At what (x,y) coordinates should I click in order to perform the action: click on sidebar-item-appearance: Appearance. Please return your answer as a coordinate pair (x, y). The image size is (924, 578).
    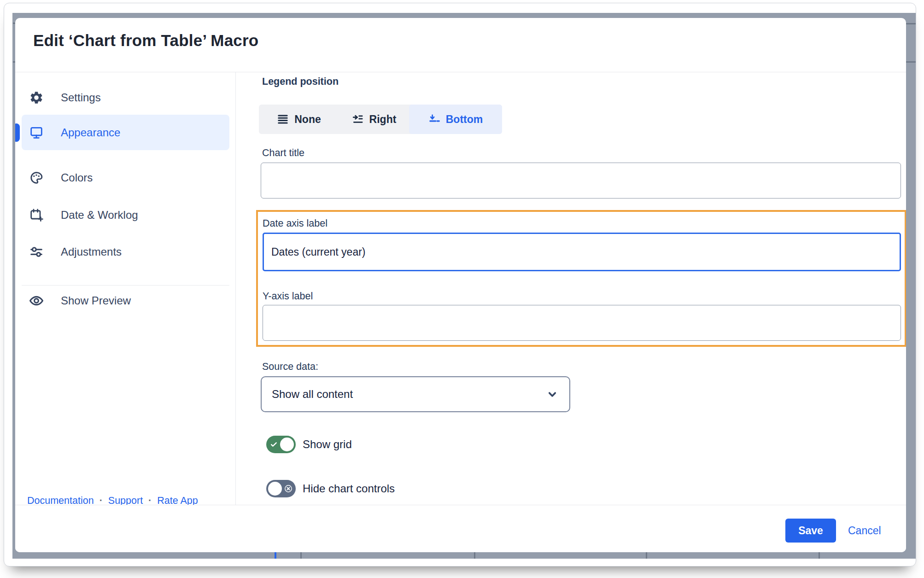
    Looking at the image, I should click on (125, 133).